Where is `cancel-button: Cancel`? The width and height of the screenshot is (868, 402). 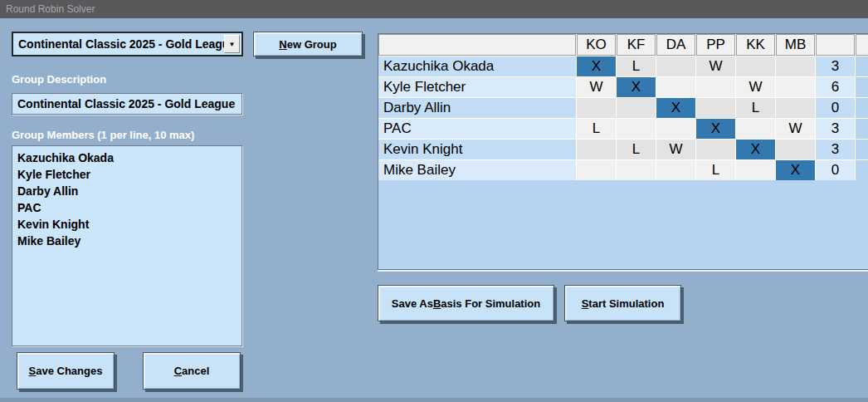 cancel-button: Cancel is located at coordinates (192, 370).